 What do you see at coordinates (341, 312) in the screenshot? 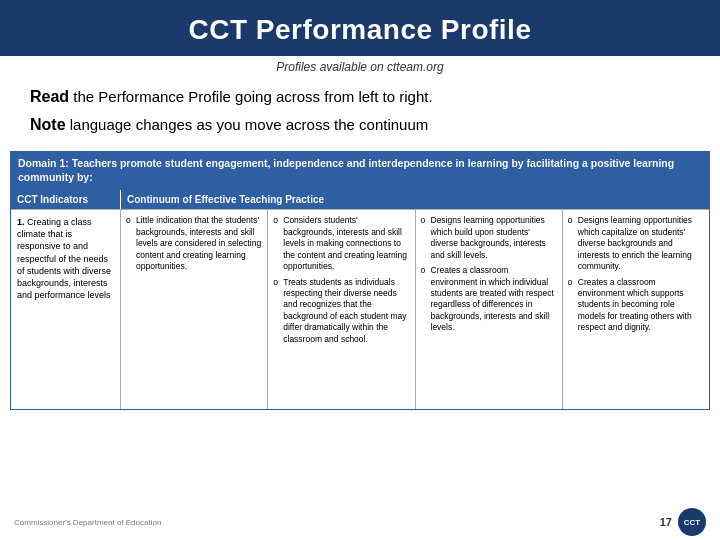
I see `list-item: o Treats students as individuals respect…` at bounding box center [341, 312].